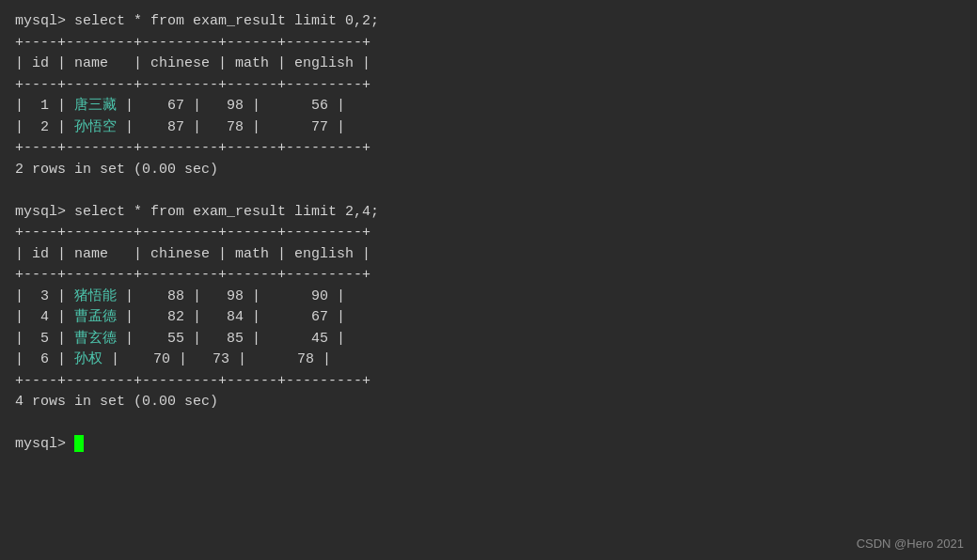 The width and height of the screenshot is (977, 560). Describe the element at coordinates (489, 128) in the screenshot. I see `terminal-line: | 2 | 孙悟空 | 87 | 78 | 77 |` at that location.